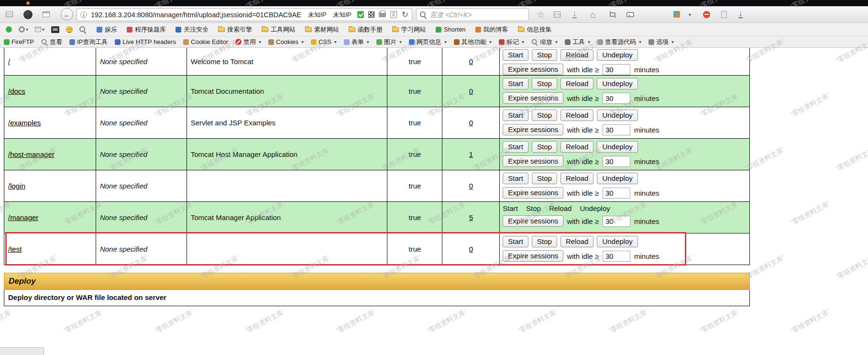  I want to click on address-bar: 192.168.3.204:8080/manager/html/upload;j…, so click(244, 14).